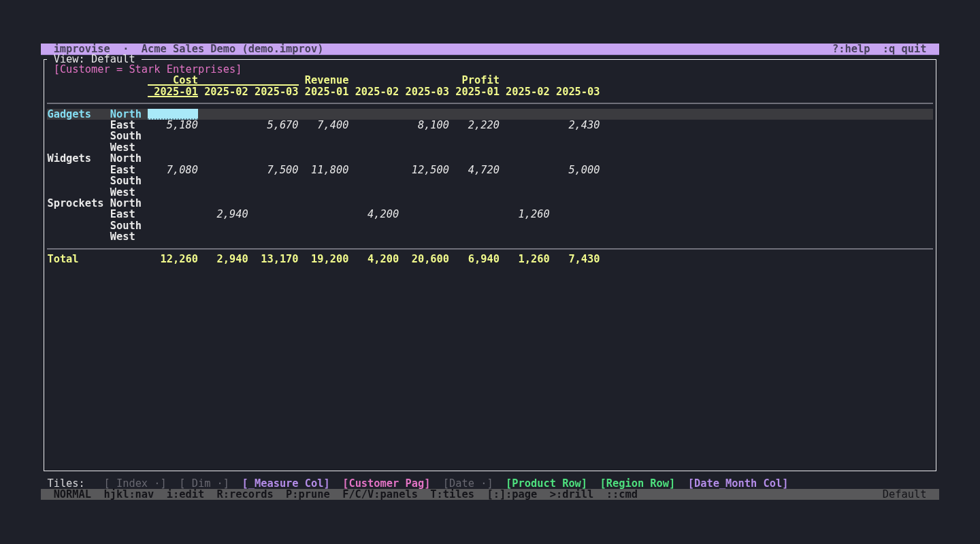  What do you see at coordinates (324, 80) in the screenshot?
I see `column-group-revenue: Revenue` at bounding box center [324, 80].